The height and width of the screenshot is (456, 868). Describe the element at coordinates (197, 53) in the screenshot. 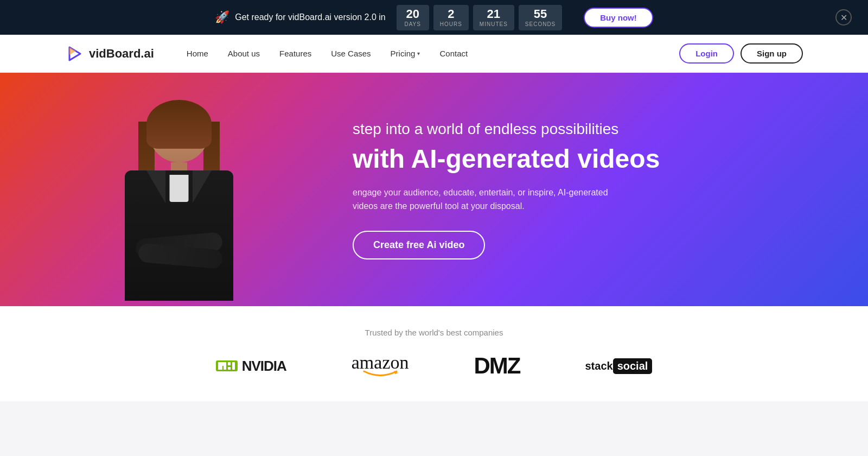

I see `nav-home: Home` at that location.